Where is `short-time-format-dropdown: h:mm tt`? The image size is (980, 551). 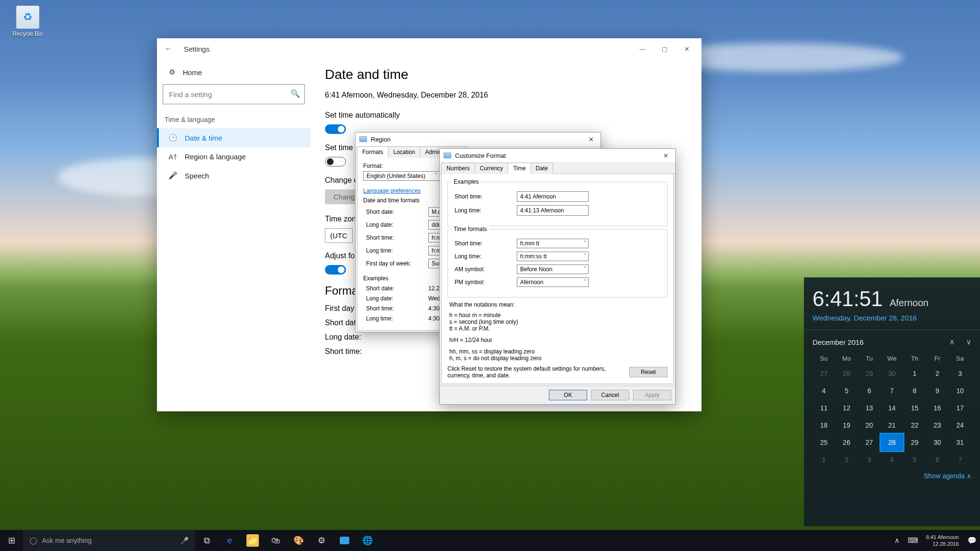
short-time-format-dropdown: h:mm tt is located at coordinates (553, 243).